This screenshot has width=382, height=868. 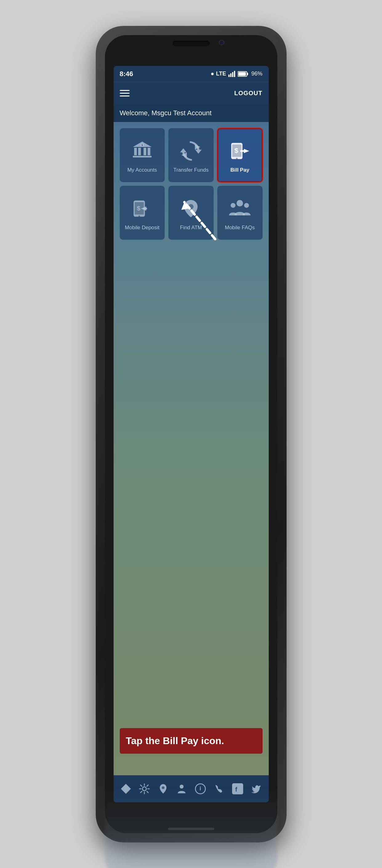 I want to click on mobile-faqs-label: Mobile FAQs, so click(x=240, y=228).